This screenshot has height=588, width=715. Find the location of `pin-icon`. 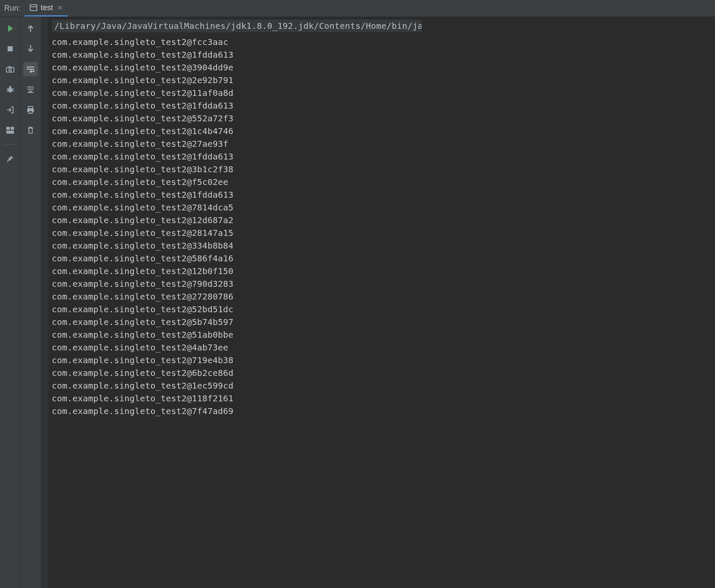

pin-icon is located at coordinates (10, 159).